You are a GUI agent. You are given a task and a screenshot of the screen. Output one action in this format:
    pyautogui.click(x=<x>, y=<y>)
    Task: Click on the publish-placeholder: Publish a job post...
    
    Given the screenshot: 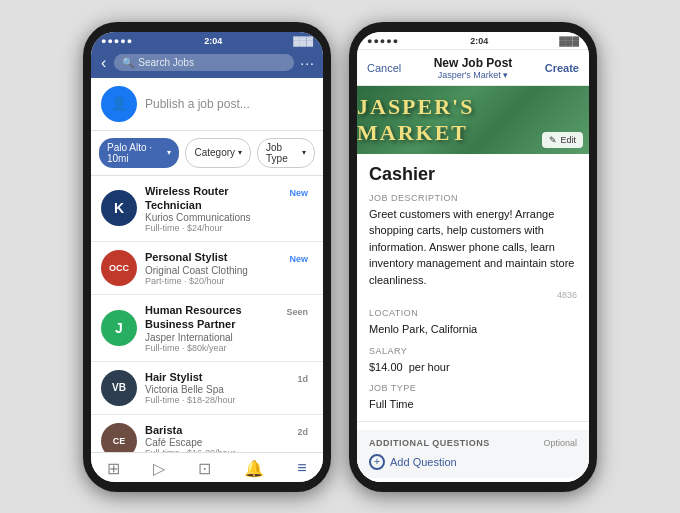 What is the action you would take?
    pyautogui.click(x=198, y=104)
    